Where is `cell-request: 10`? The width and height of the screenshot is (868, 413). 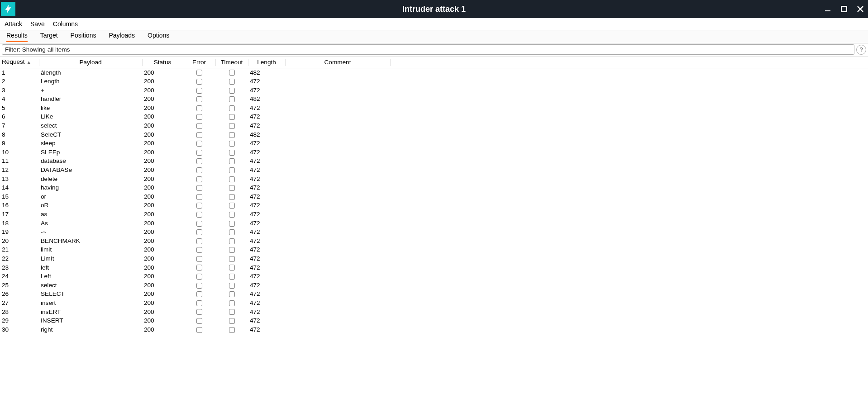
cell-request: 10 is located at coordinates (19, 152).